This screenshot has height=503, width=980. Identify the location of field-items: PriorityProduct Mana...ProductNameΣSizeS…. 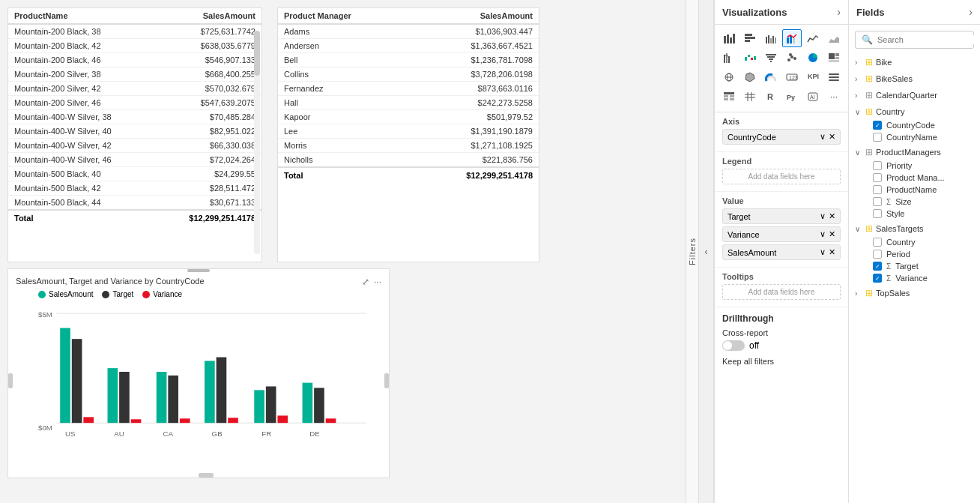
(914, 190).